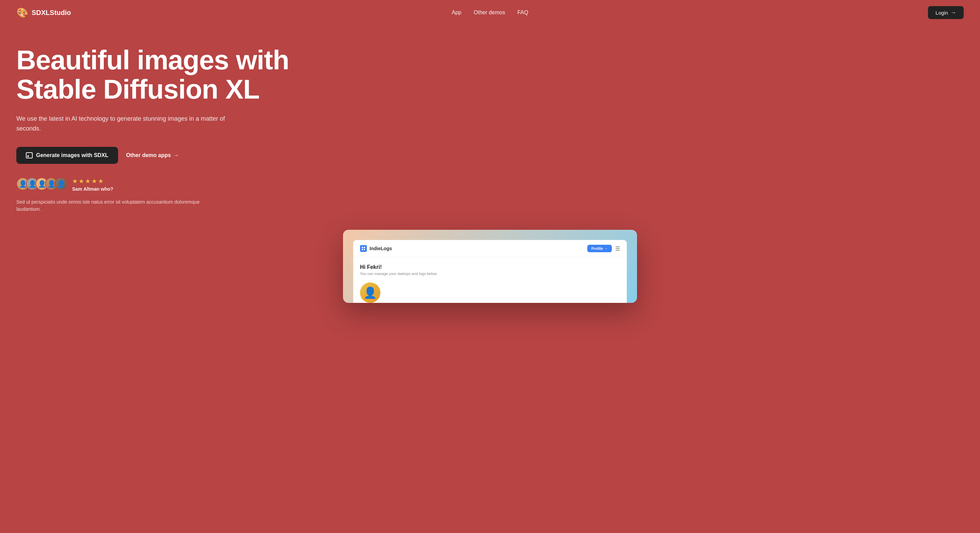 This screenshot has width=980, height=533. What do you see at coordinates (370, 293) in the screenshot?
I see `screenshot-user-avatar` at bounding box center [370, 293].